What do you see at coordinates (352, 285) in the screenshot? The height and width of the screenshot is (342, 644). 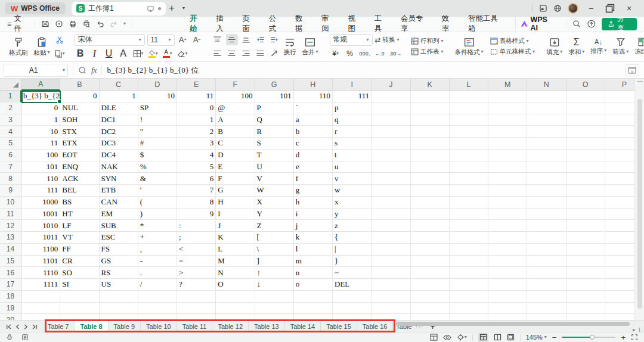 I see `cell-I17: DEL` at bounding box center [352, 285].